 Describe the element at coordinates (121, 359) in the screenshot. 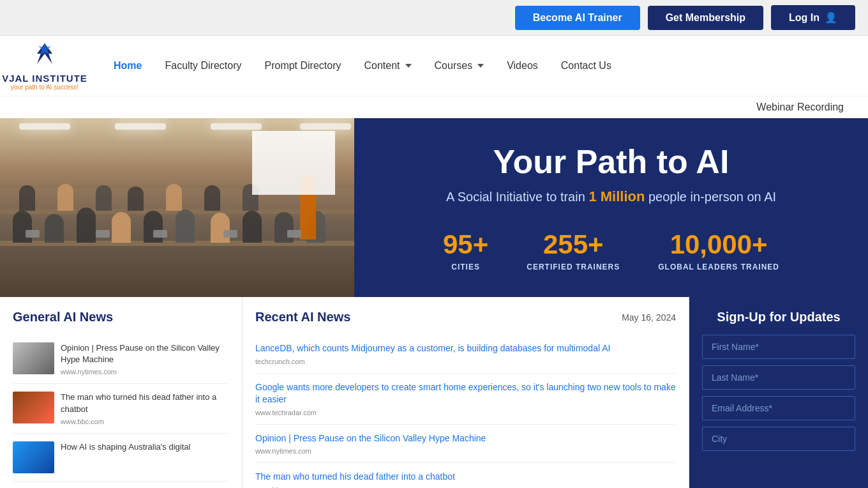

I see `general-news-item-1: Opinion | Press Pause on the Silicon Val…` at that location.